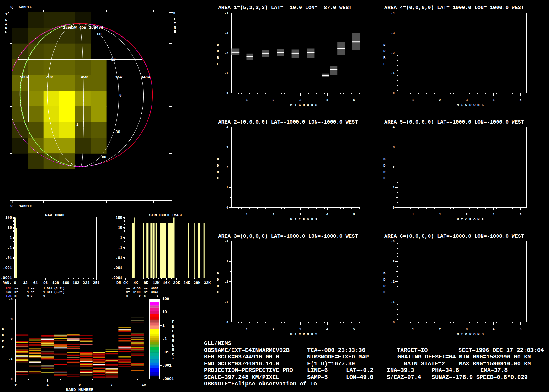 This screenshot has height=392, width=549. Describe the element at coordinates (187, 283) in the screenshot. I see `svg-text: 24K` at that location.